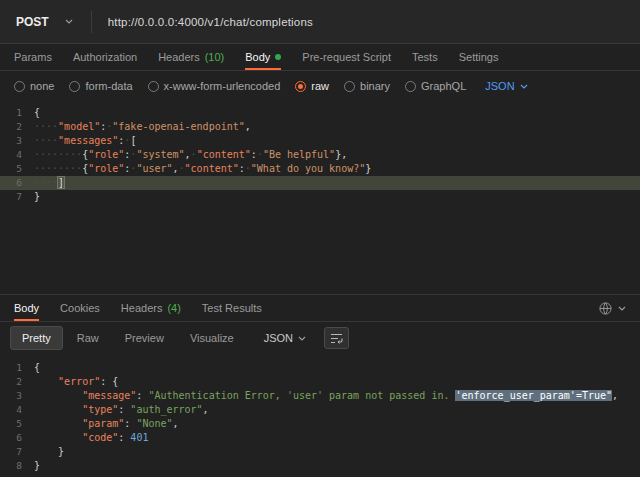  I want to click on method-select: POST, so click(44, 22).